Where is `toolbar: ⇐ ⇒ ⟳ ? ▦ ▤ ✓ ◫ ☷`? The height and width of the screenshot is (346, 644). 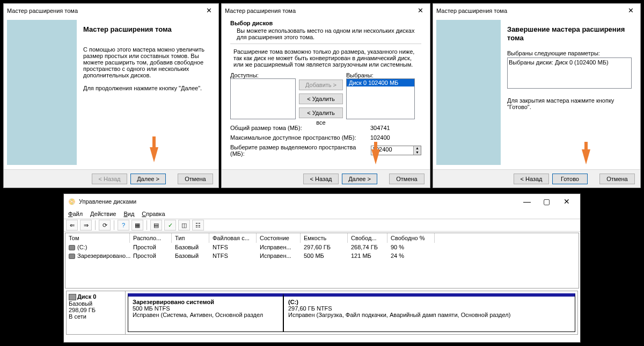 toolbar: ⇐ ⇒ ⟳ ? ▦ ▤ ✓ ◫ ☷ is located at coordinates (322, 225).